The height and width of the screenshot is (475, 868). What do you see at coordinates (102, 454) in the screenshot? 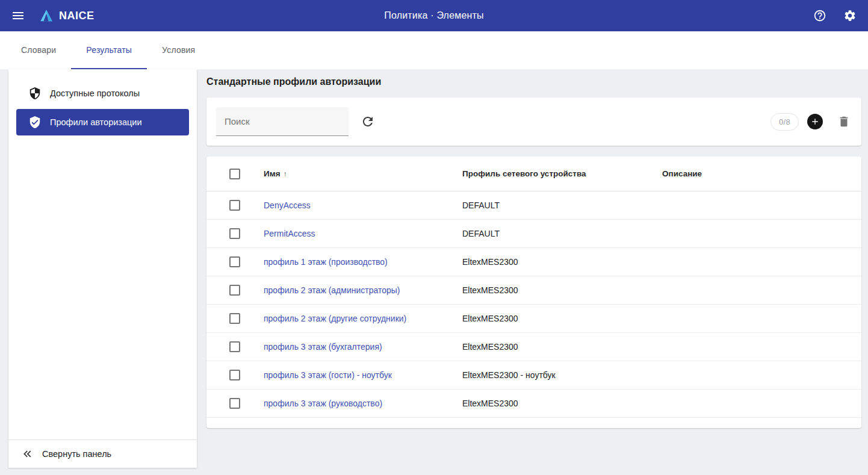
I see `collapse-panel-button: Свернуть панель` at bounding box center [102, 454].